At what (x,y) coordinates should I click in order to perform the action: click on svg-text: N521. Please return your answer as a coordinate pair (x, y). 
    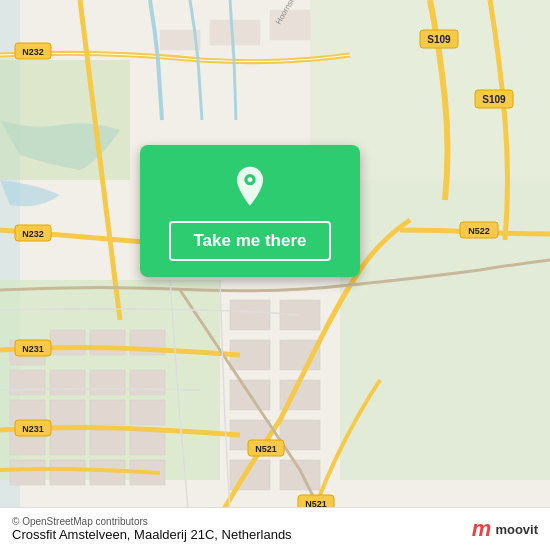
    Looking at the image, I should click on (266, 449).